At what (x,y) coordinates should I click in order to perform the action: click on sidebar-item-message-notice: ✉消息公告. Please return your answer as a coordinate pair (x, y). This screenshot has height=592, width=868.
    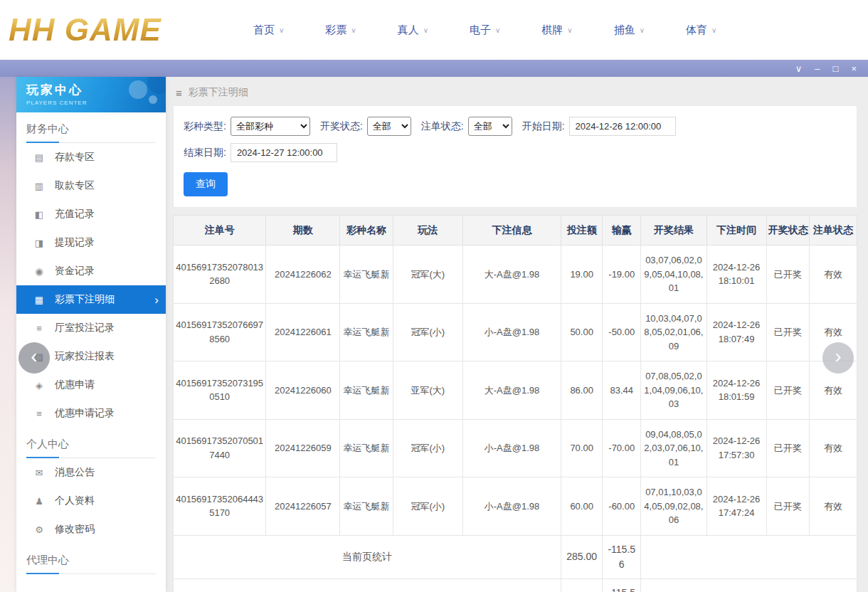
    Looking at the image, I should click on (91, 472).